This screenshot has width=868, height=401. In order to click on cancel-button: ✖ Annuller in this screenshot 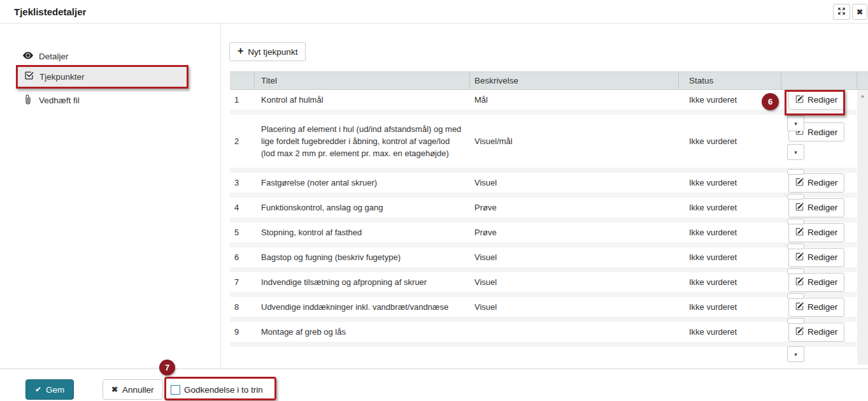, I will do `click(132, 390)`.